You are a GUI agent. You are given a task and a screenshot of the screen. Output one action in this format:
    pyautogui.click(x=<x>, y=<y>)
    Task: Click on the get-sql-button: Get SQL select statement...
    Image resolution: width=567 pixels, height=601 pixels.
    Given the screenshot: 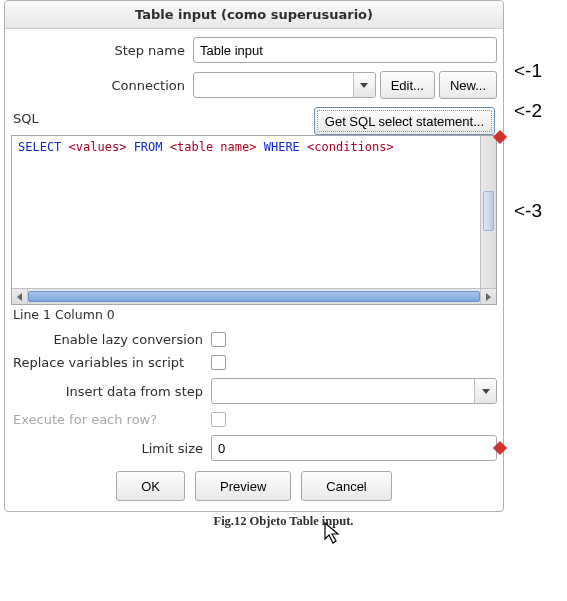 What is the action you would take?
    pyautogui.click(x=404, y=121)
    